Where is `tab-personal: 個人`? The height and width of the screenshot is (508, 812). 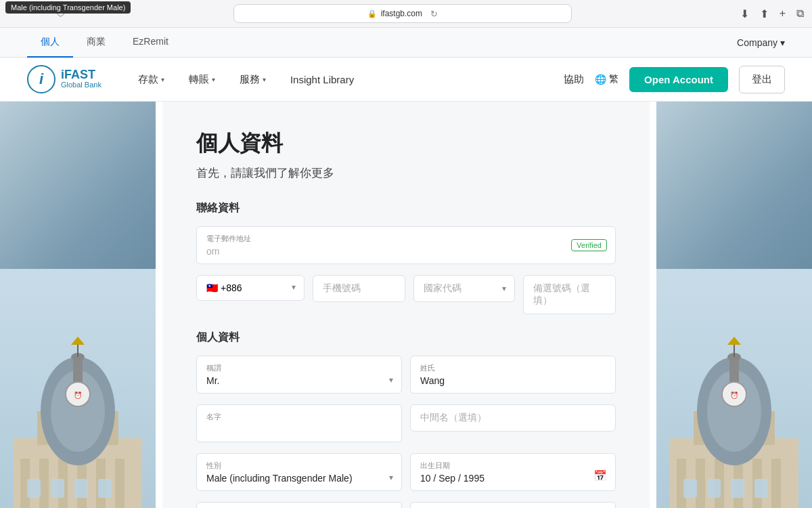 tab-personal: 個人 is located at coordinates (50, 43).